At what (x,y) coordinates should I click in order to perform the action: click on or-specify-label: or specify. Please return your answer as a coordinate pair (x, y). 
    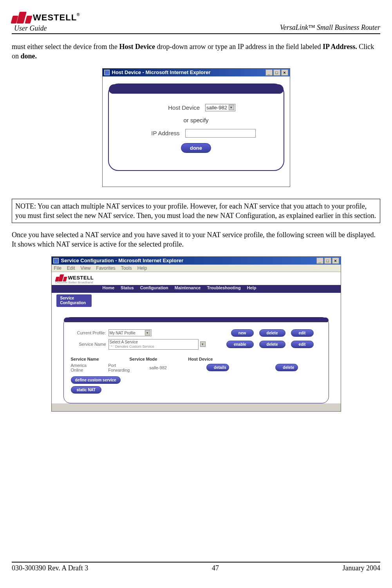
    Looking at the image, I should click on (196, 120).